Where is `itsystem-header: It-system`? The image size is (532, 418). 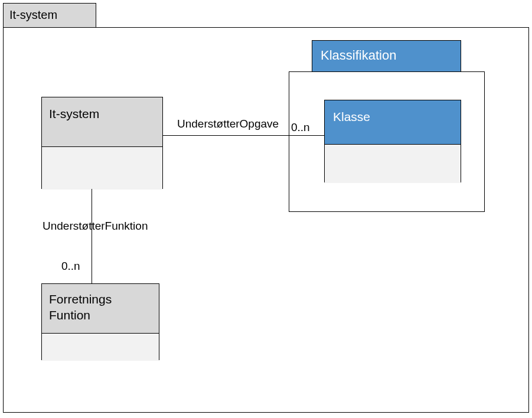
itsystem-header: It-system is located at coordinates (102, 122).